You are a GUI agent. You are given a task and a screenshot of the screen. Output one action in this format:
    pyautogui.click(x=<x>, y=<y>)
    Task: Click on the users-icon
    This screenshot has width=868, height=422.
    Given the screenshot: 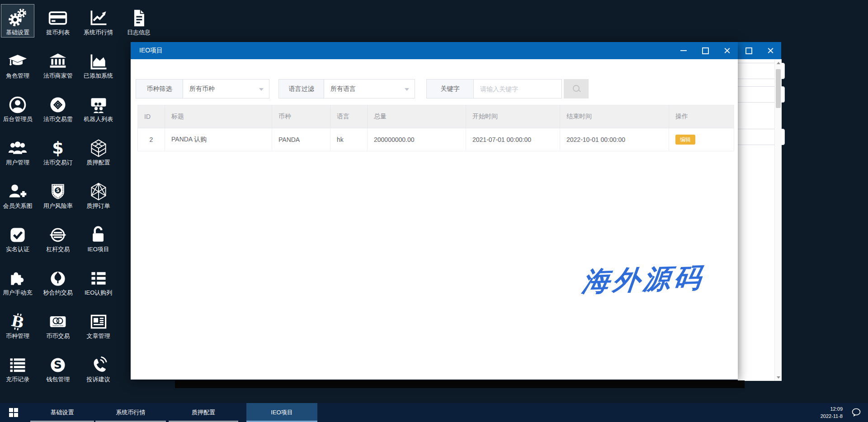 What is the action you would take?
    pyautogui.click(x=18, y=148)
    